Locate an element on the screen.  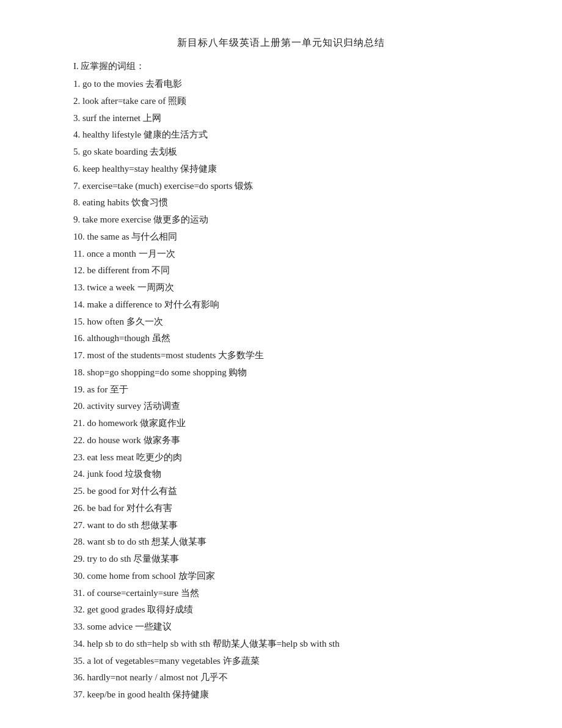
list-item: 18. shop=go shopping=do some shopping 购物 is located at coordinates (281, 373).